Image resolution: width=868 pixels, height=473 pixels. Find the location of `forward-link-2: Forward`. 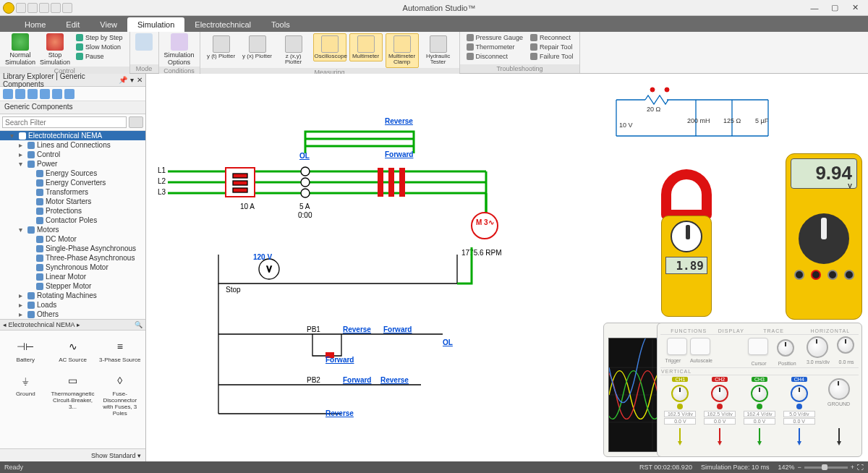

forward-link-2: Forward is located at coordinates (398, 330).